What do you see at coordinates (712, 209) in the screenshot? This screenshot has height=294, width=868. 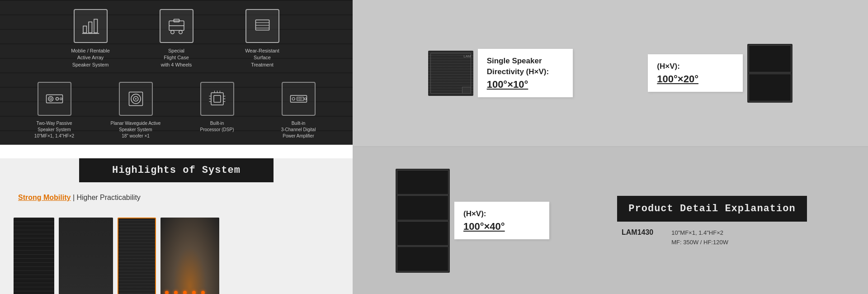 I see `product-detail-title: Product Detail Explanation` at bounding box center [712, 209].